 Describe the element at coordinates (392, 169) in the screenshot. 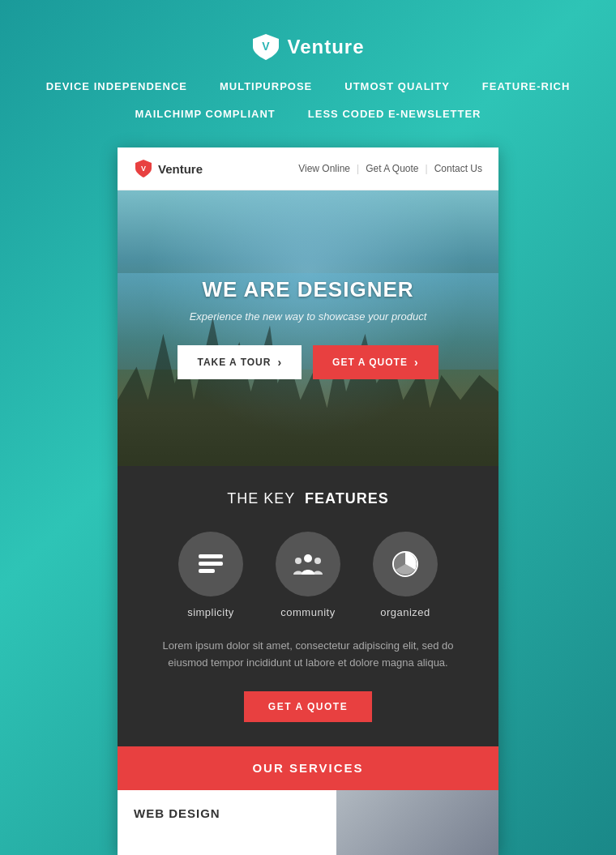

I see `nav-get-quote: Get A Quote` at that location.